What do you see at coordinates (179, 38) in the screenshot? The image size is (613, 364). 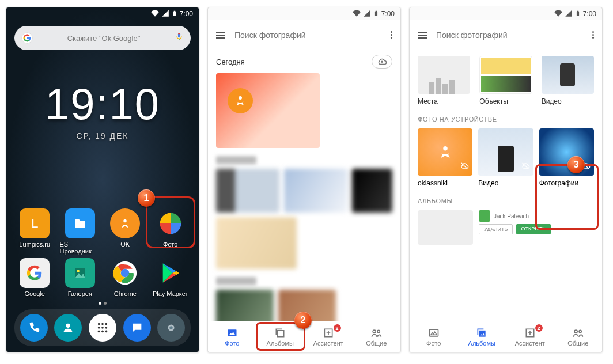 I see `mic-icon` at bounding box center [179, 38].